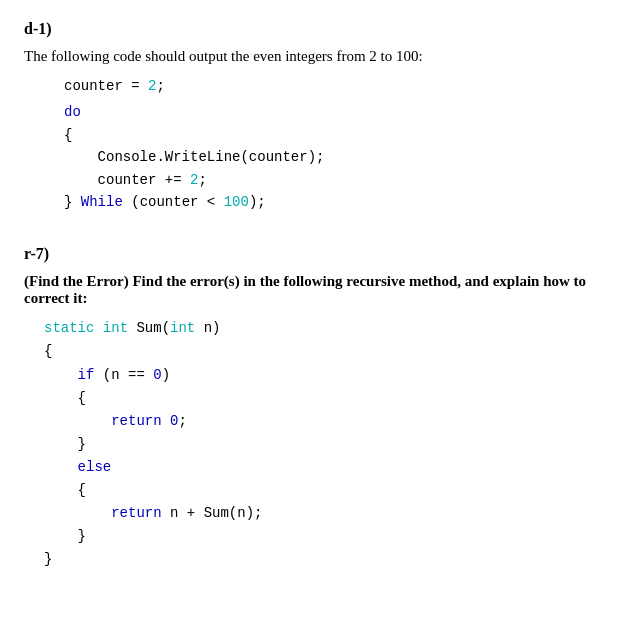 The image size is (617, 638). Describe the element at coordinates (127, 180) in the screenshot. I see `code-token: counter +=` at that location.